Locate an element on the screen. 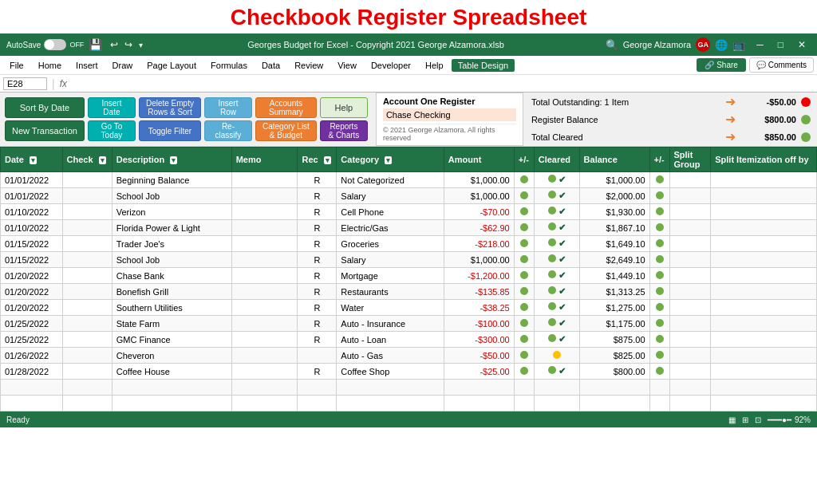 The height and width of the screenshot is (504, 817). cell-reference-input is located at coordinates (26, 84).